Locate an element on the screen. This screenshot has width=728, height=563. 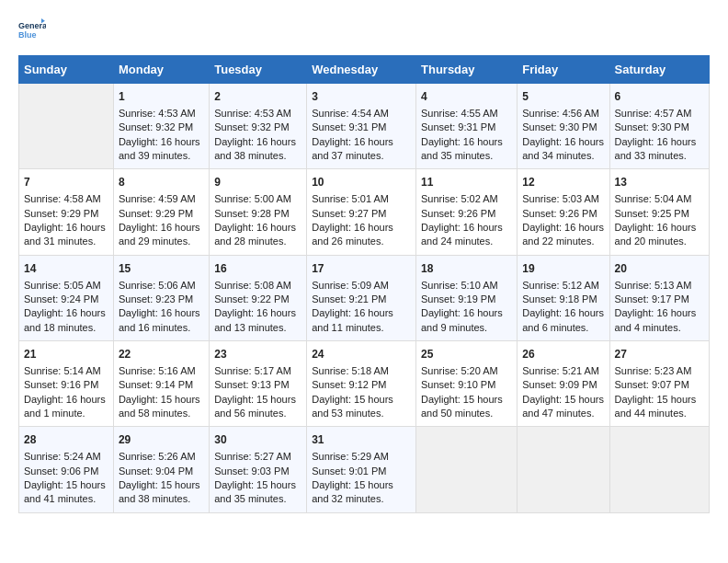
day-info: Daylight: 15 hours and 44 minutes. is located at coordinates (660, 407).